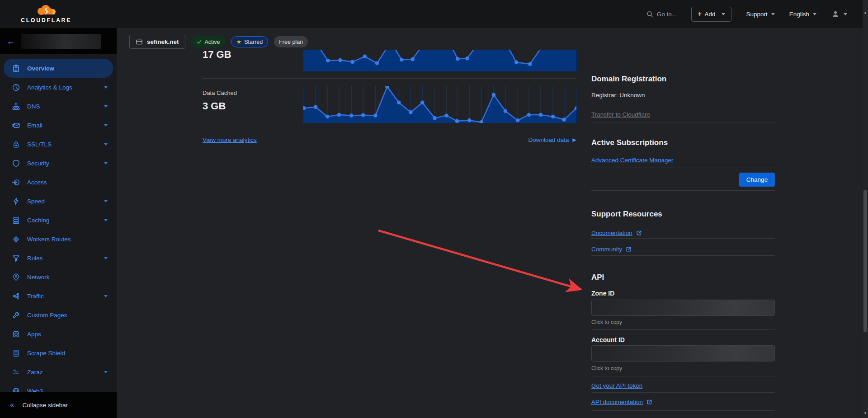 The image size is (868, 418). Describe the element at coordinates (214, 106) in the screenshot. I see `stat-value-data-cached: 3 GB` at that location.